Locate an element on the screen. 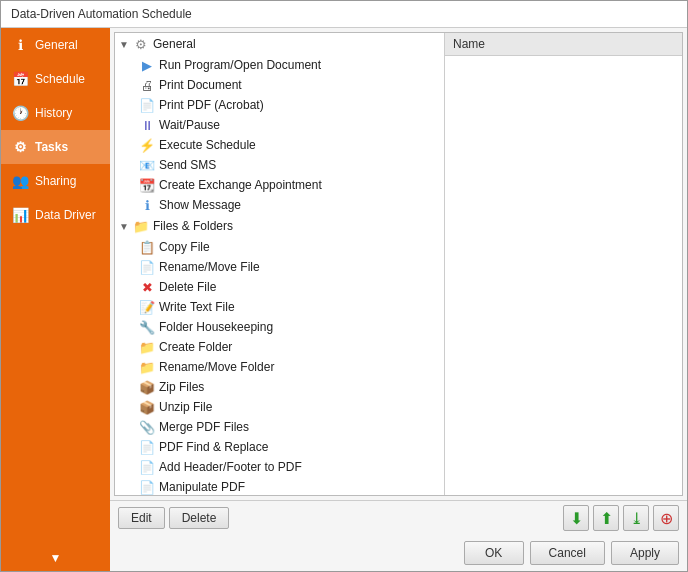 The height and width of the screenshot is (572, 688). bottom-actions: OK Cancel Apply is located at coordinates (398, 553).